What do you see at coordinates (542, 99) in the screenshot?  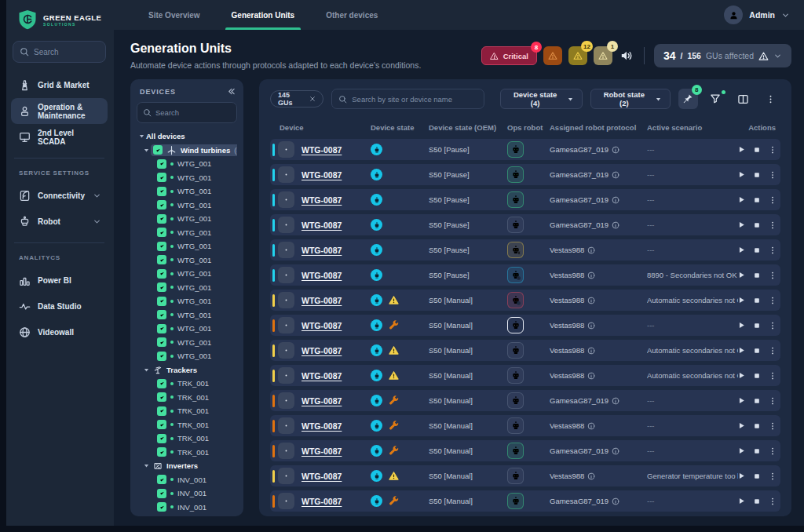 I see `device-state-filter-dropdown: Device state (4)` at bounding box center [542, 99].